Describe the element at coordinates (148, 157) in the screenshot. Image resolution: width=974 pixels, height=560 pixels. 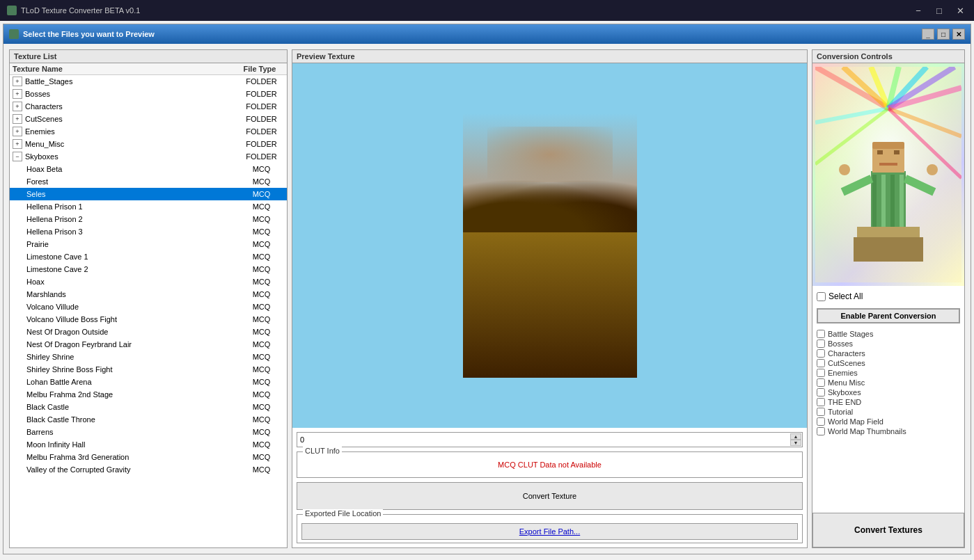
I see `list-item: −SkyboxesFOLDER` at that location.